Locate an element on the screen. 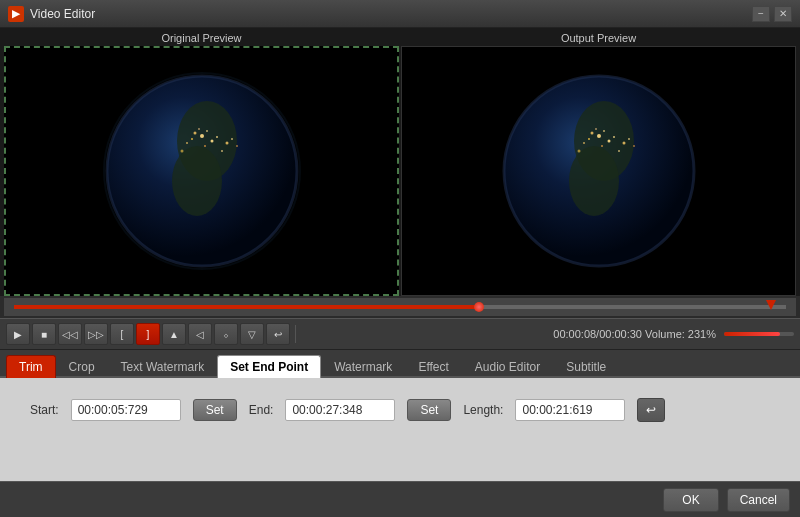 The image size is (800, 517). time-display: 00:00:08/00:00:30 Volume: 231% is located at coordinates (634, 334).